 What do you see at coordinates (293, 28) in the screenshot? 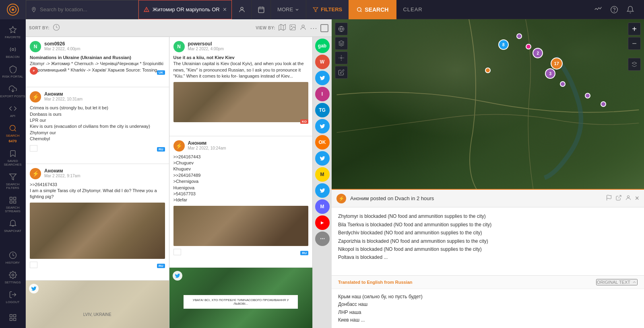
I see `view-image-button` at bounding box center [293, 28].